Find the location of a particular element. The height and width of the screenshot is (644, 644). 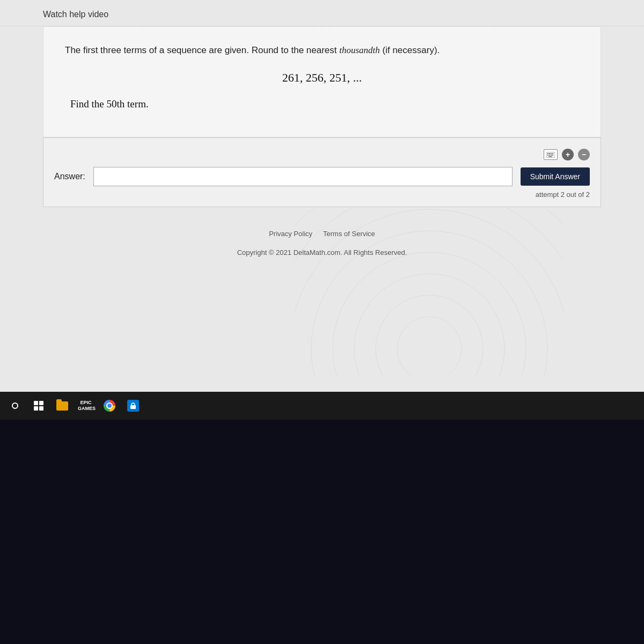

footer-copyright: Copyright © 2021 DeltaMath.com. All Righ… is located at coordinates (322, 252).